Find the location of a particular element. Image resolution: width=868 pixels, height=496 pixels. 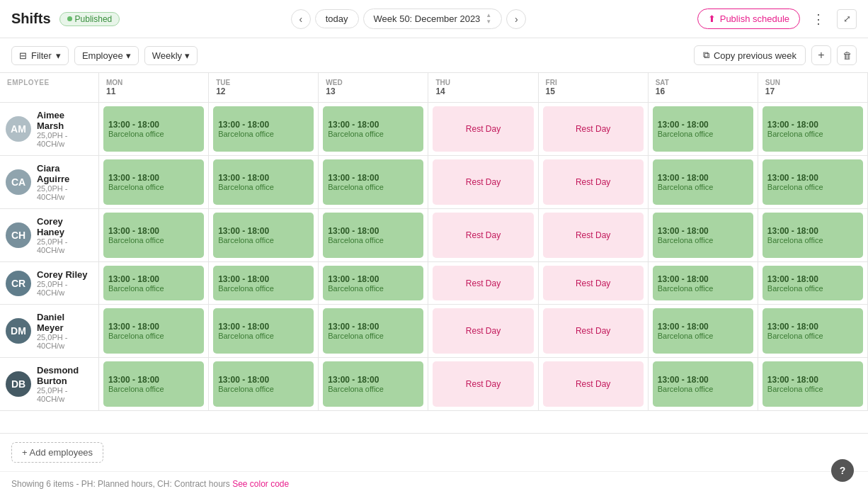

employee-name: Ciara Aguirre is located at coordinates (65, 174).